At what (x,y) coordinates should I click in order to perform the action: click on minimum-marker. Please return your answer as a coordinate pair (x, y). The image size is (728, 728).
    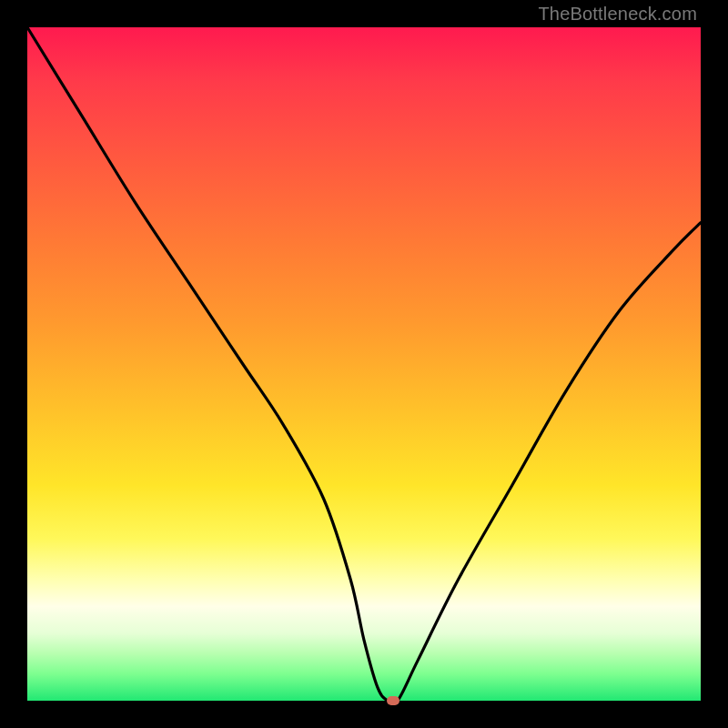
    Looking at the image, I should click on (393, 701).